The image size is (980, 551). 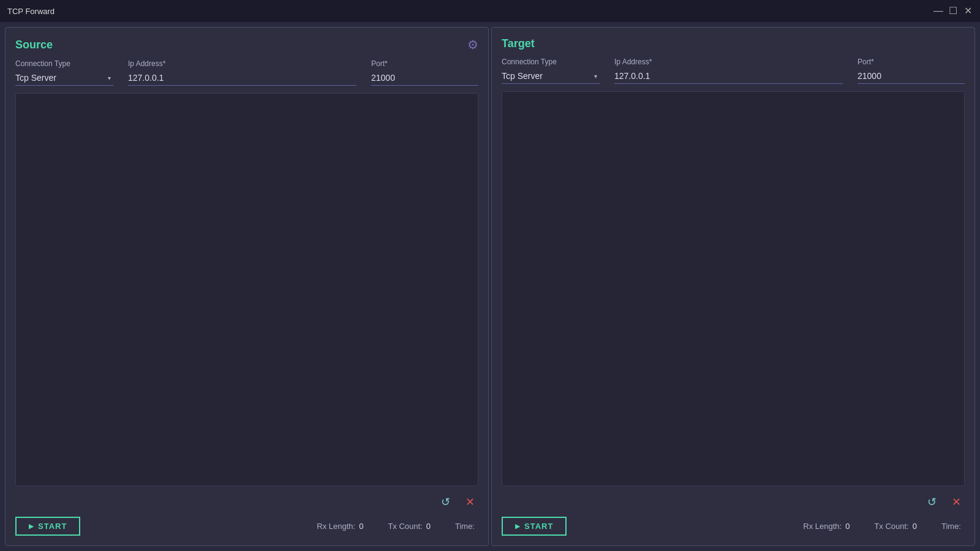 I want to click on title-bar: TCP Forward — ☐ ✕, so click(x=490, y=11).